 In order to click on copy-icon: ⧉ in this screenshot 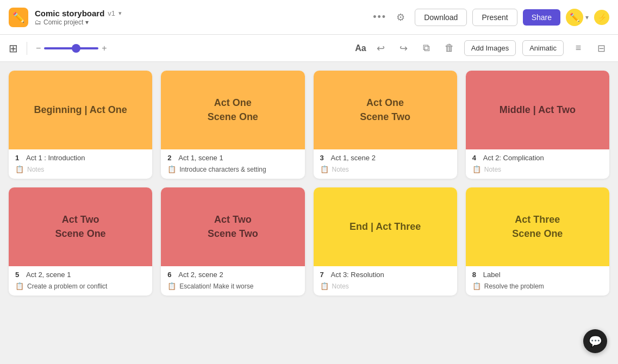, I will do `click(426, 48)`.